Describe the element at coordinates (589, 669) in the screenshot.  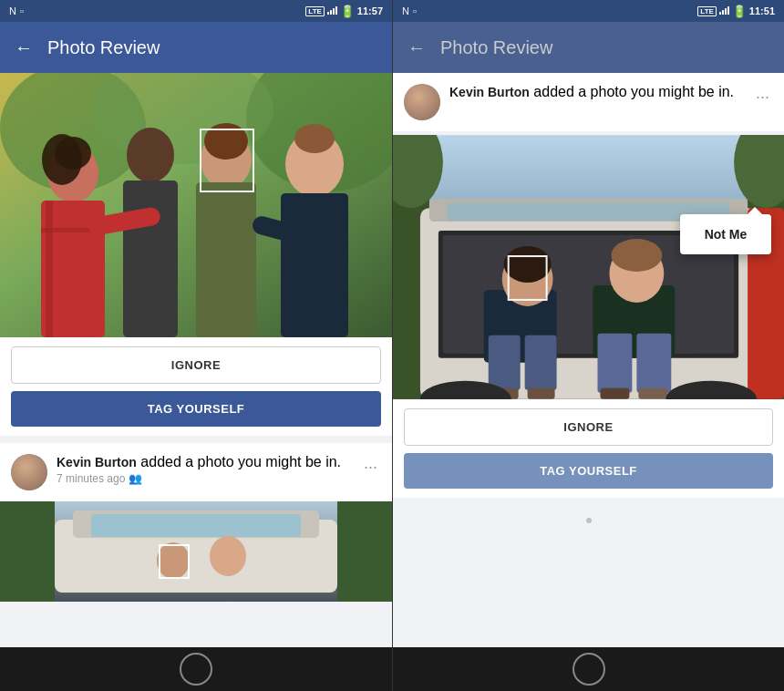
I see `right-home-button` at that location.